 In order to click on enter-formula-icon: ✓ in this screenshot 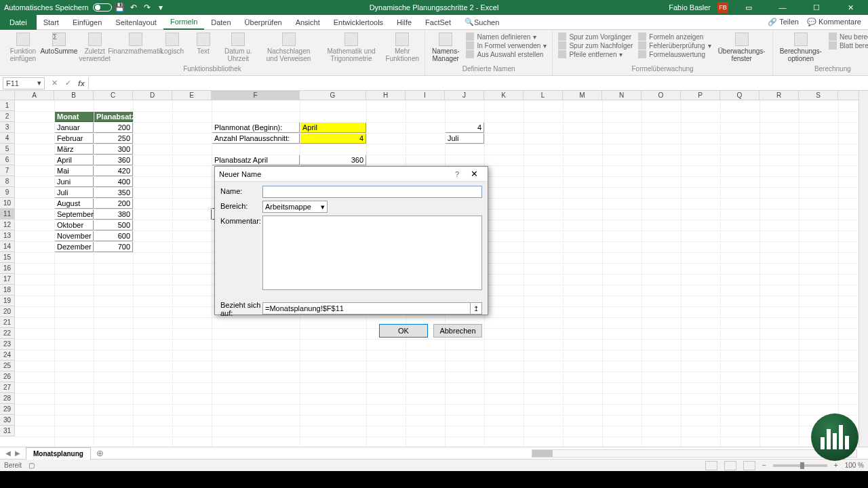, I will do `click(68, 83)`.